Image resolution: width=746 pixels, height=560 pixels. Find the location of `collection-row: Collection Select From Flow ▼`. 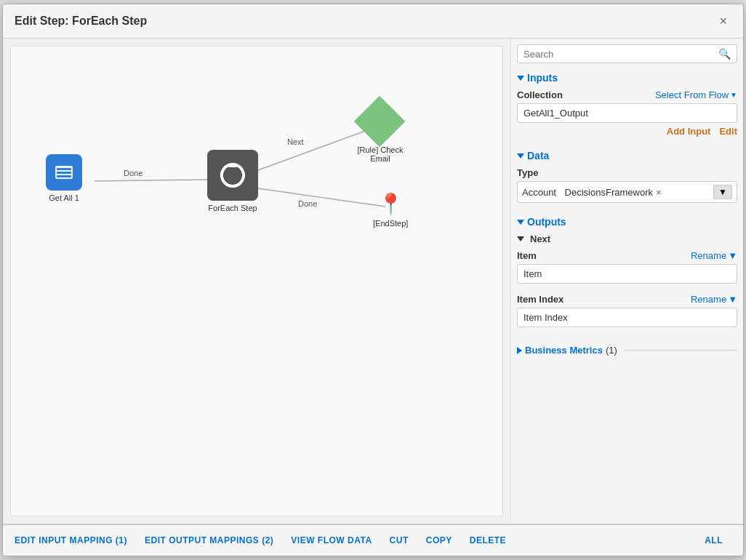

collection-row: Collection Select From Flow ▼ is located at coordinates (627, 95).